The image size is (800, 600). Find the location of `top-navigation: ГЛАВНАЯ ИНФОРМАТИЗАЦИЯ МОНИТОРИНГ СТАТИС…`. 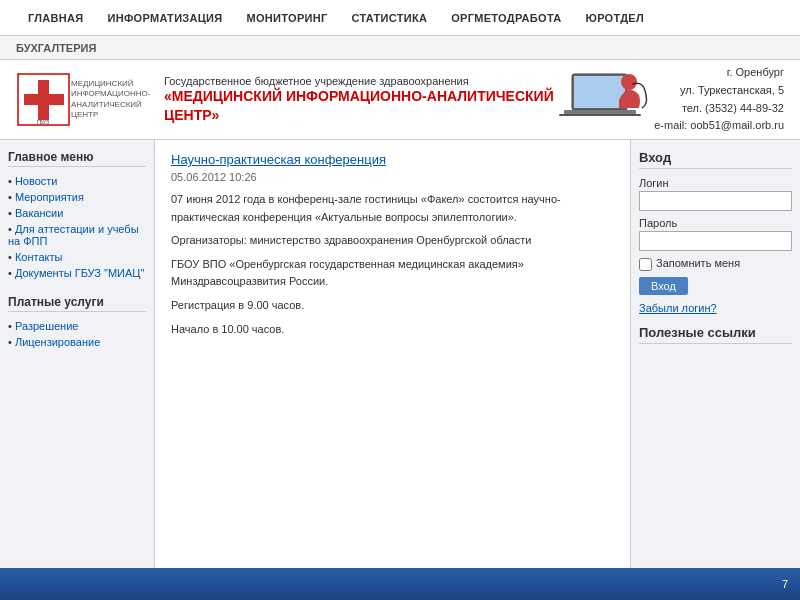

top-navigation: ГЛАВНАЯ ИНФОРМАТИЗАЦИЯ МОНИТОРИНГ СТАТИС… is located at coordinates (400, 18).